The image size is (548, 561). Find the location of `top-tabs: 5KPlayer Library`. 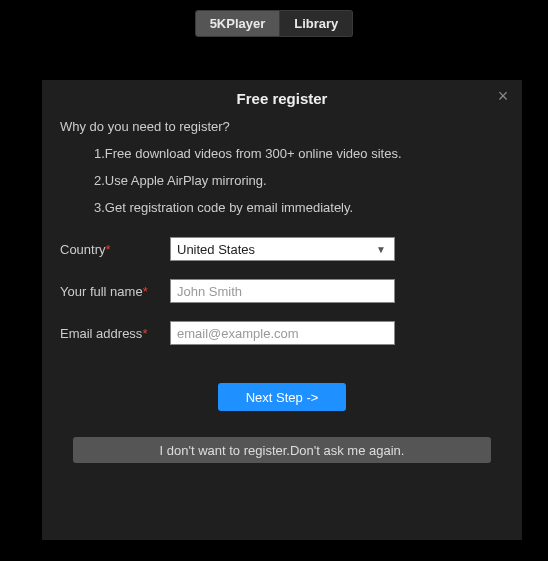

top-tabs: 5KPlayer Library is located at coordinates (274, 18).